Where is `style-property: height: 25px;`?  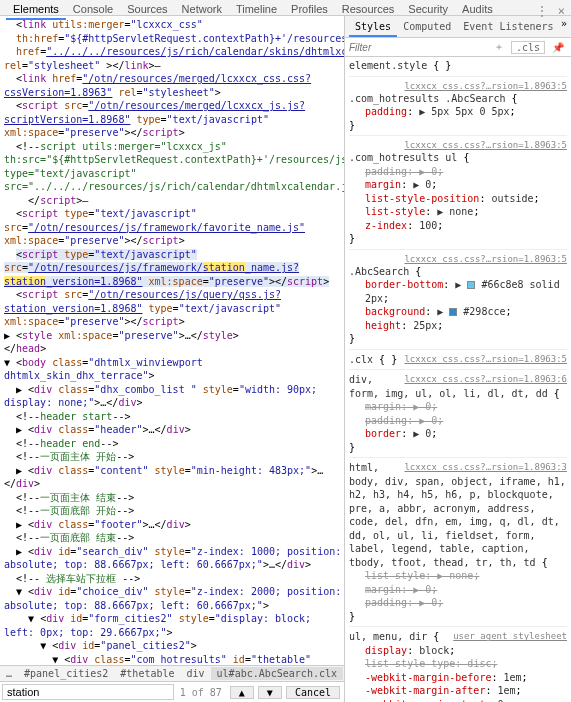 style-property: height: 25px; is located at coordinates (466, 326).